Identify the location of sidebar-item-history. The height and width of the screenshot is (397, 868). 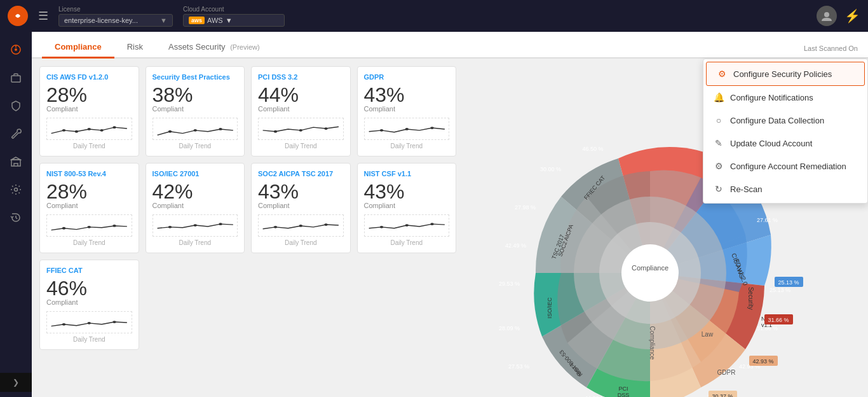
(16, 218).